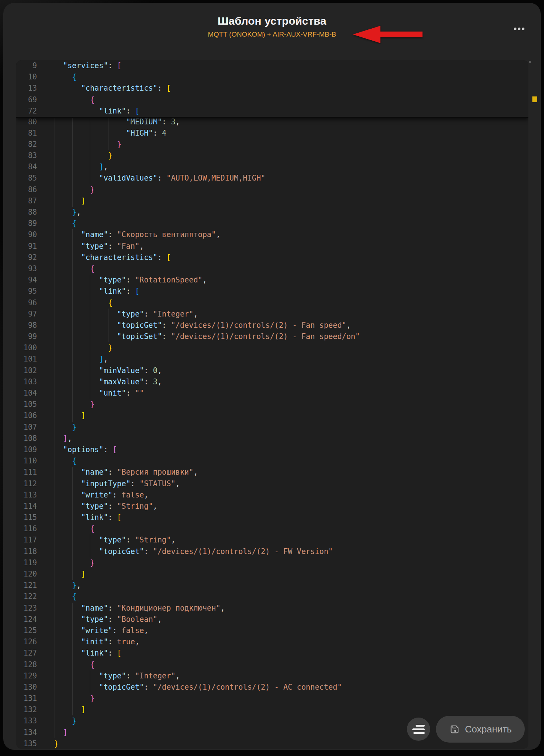  Describe the element at coordinates (272, 223) in the screenshot. I see `code-line-89: 89{` at that location.